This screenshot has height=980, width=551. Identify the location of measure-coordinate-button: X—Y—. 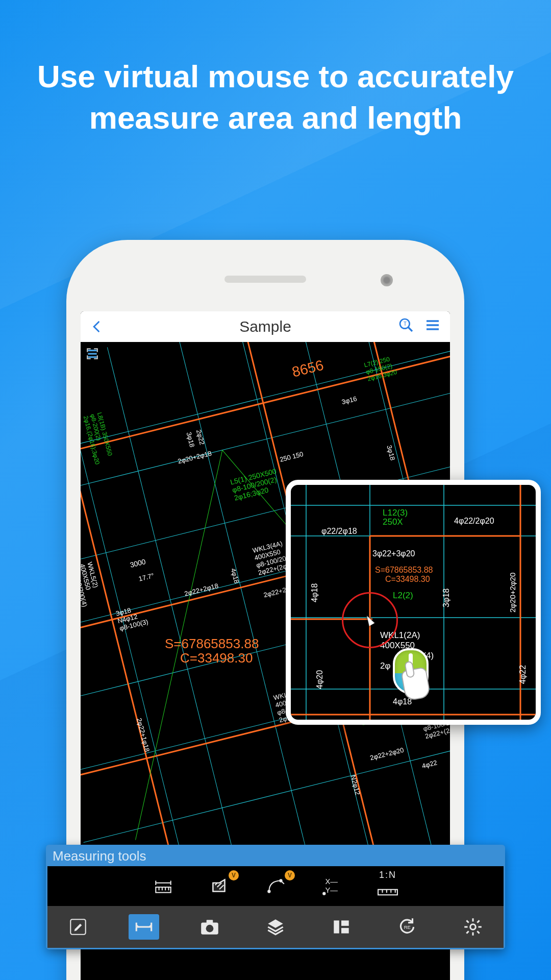
(332, 886).